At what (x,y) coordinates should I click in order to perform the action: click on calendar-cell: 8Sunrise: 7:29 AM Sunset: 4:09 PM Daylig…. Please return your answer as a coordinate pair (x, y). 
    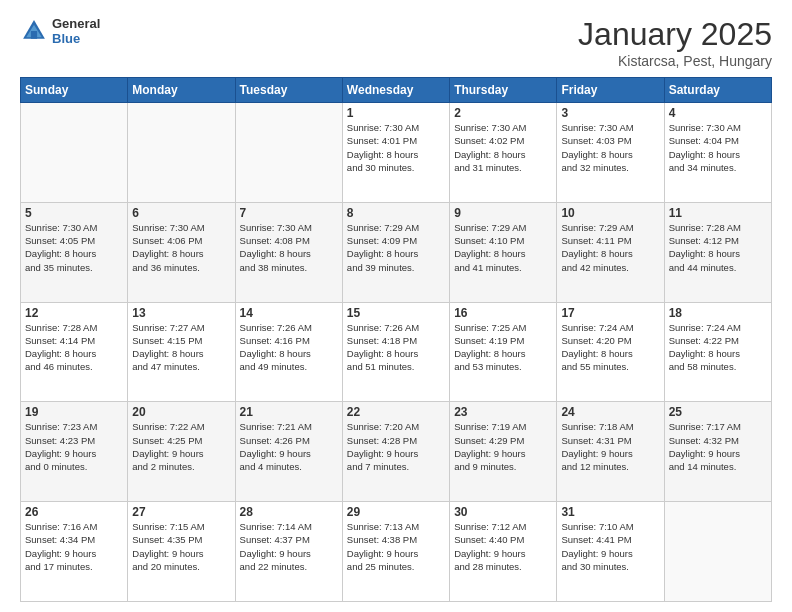
    Looking at the image, I should click on (396, 252).